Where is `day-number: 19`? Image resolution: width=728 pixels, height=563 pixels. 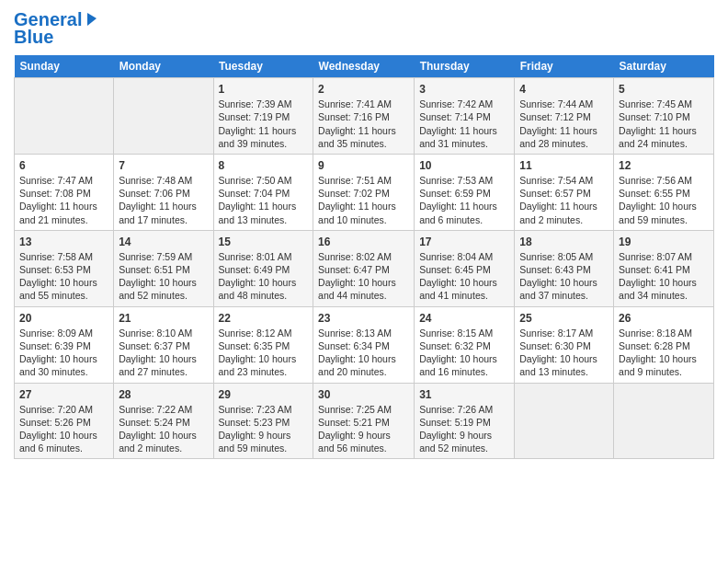
day-number: 19 is located at coordinates (664, 242).